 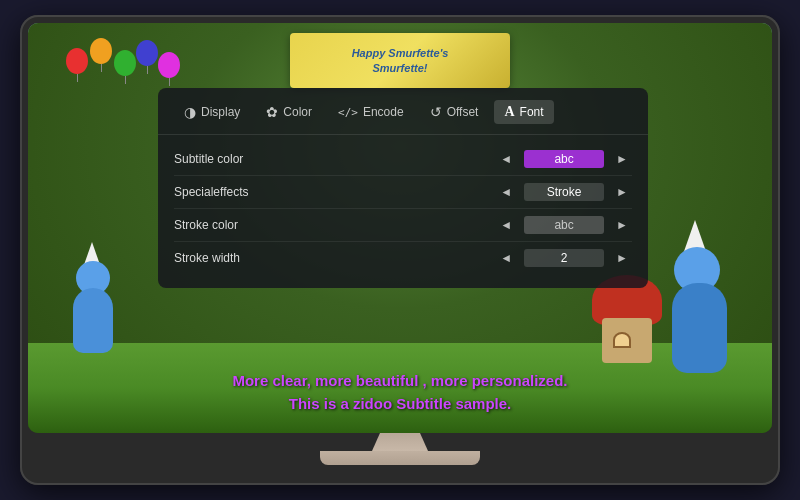 What do you see at coordinates (622, 192) in the screenshot?
I see `specialeffects-right-arrow: ►` at bounding box center [622, 192].